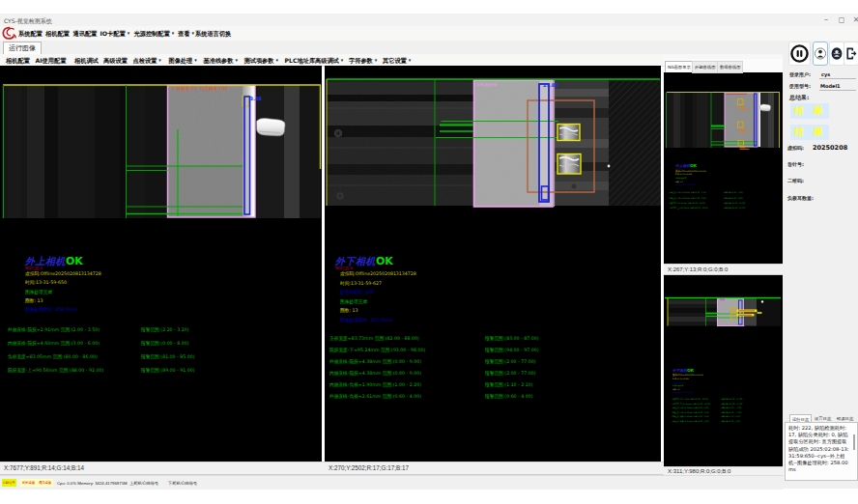 This screenshot has height=504, width=858. Describe the element at coordinates (22, 48) in the screenshot. I see `tab-run-image: 运行图像` at that location.